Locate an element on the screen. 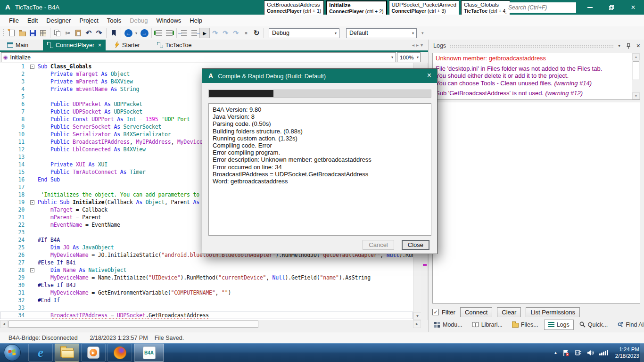  tab-next-icon: ▸ is located at coordinates (419, 45).